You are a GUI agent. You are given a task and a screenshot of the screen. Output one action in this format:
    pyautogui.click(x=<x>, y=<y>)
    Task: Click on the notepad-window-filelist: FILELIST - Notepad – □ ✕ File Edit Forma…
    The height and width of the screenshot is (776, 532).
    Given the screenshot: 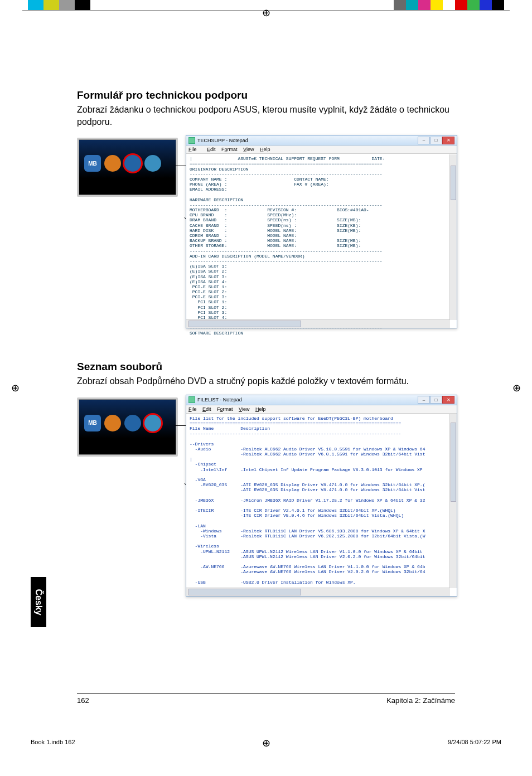 What is the action you would take?
    pyautogui.click(x=321, y=496)
    